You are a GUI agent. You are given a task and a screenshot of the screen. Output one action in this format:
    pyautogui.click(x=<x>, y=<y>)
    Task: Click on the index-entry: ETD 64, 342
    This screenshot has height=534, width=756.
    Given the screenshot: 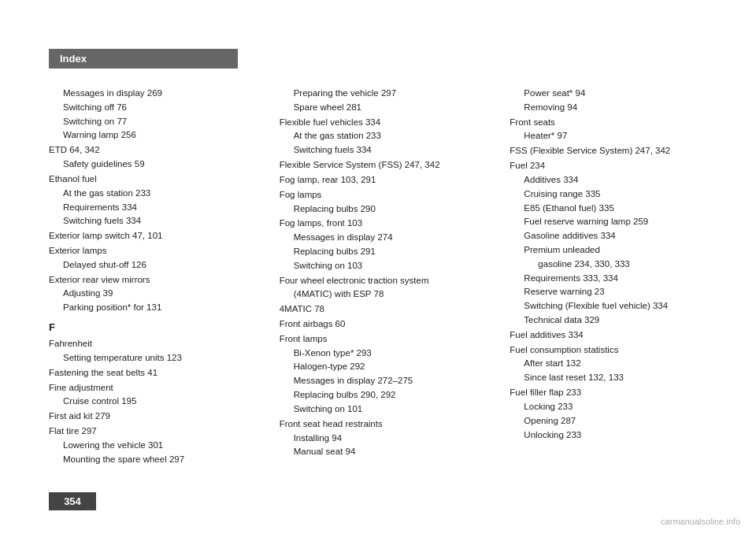 What is the action you would take?
    pyautogui.click(x=161, y=150)
    